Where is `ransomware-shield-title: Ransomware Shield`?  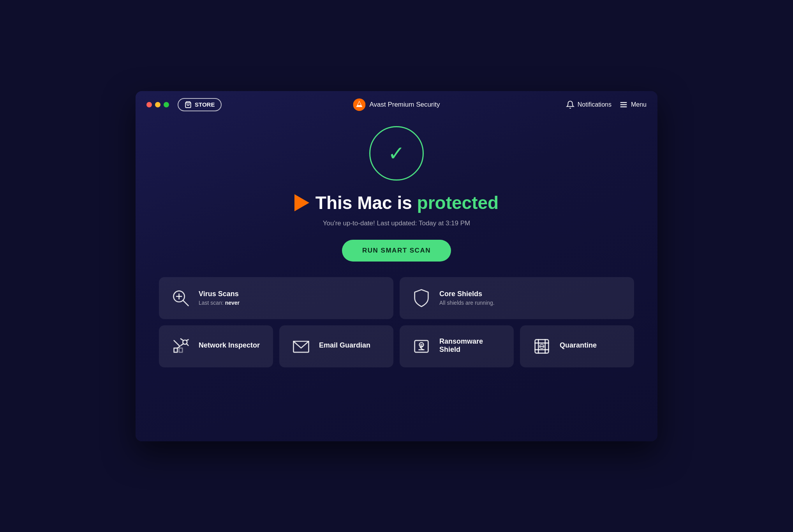
ransomware-shield-title: Ransomware Shield is located at coordinates (471, 346).